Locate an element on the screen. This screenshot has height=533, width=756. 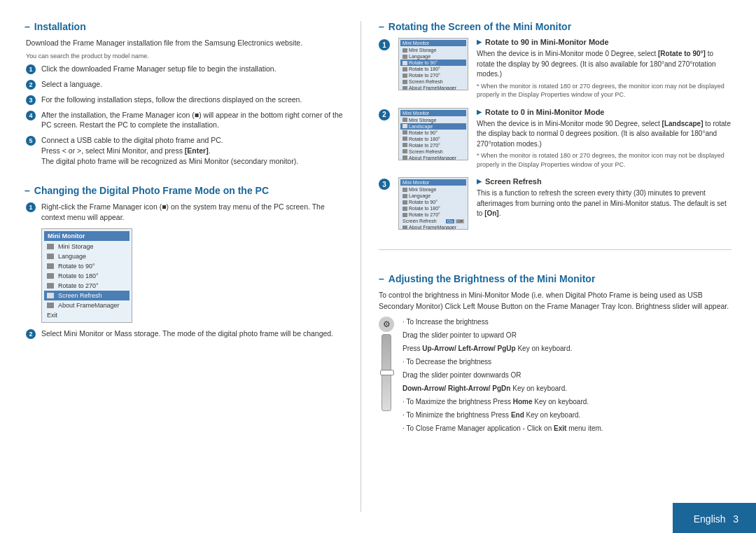
menu-item-rotate270: Rotate to 270° is located at coordinates (87, 286).